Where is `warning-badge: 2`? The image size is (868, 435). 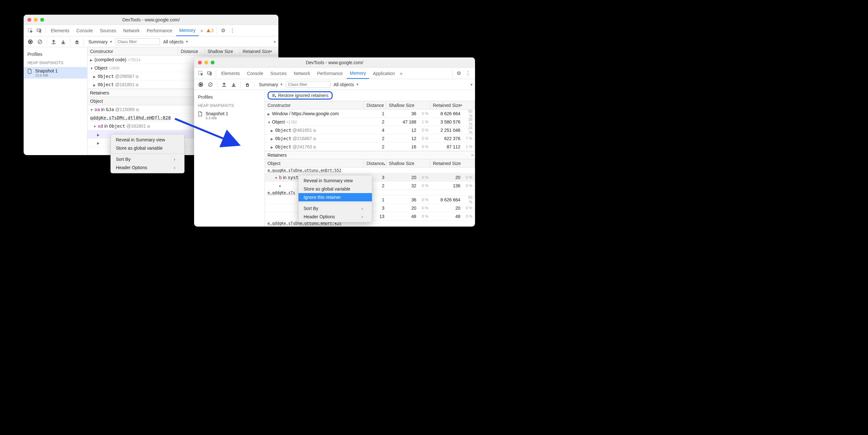
warning-badge: 2 is located at coordinates (210, 30).